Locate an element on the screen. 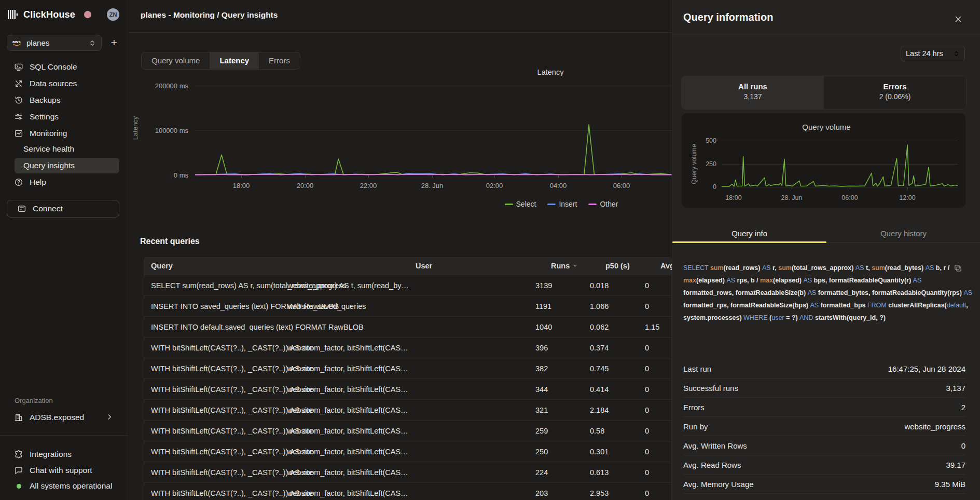 The height and width of the screenshot is (500, 980). sidebar-item-label: Data sources is located at coordinates (53, 84).